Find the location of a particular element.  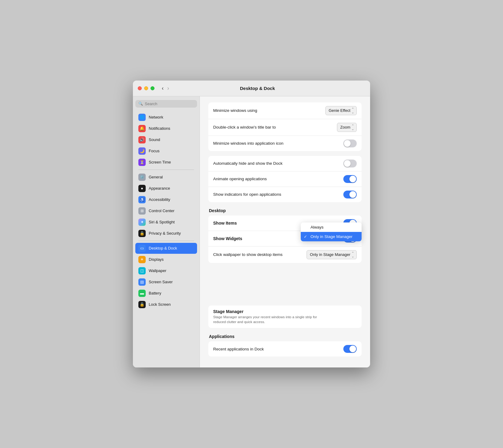

desktop-section-header: Desktop is located at coordinates (285, 211).